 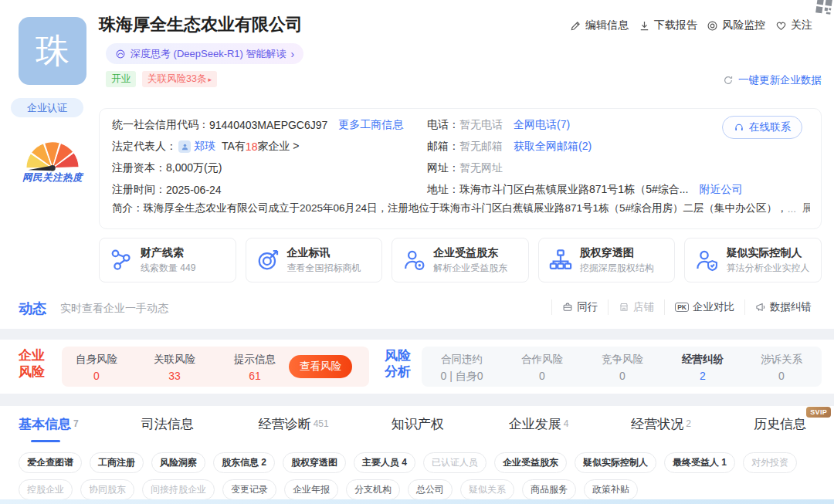 What do you see at coordinates (178, 463) in the screenshot?
I see `pill-risk-insight: 风险洞察` at bounding box center [178, 463].